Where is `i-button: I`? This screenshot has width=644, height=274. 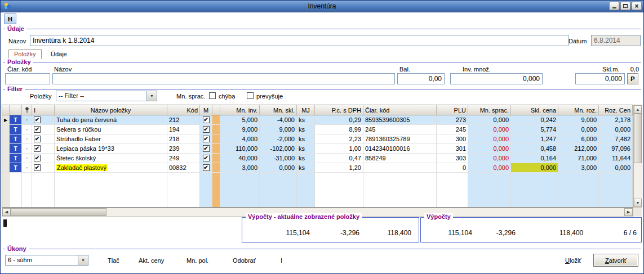
i-button: I is located at coordinates (282, 260).